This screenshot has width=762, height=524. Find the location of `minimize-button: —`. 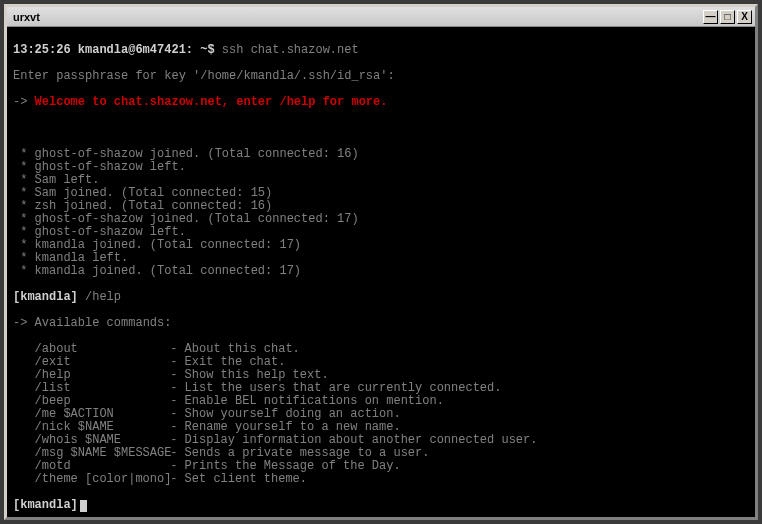

minimize-button: — is located at coordinates (710, 17).